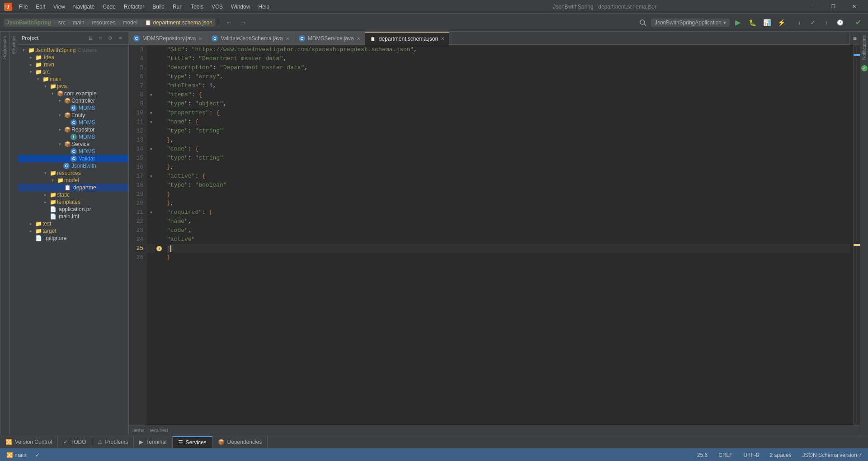  Describe the element at coordinates (840, 23) in the screenshot. I see `vcs-history-button: 🕐` at that location.